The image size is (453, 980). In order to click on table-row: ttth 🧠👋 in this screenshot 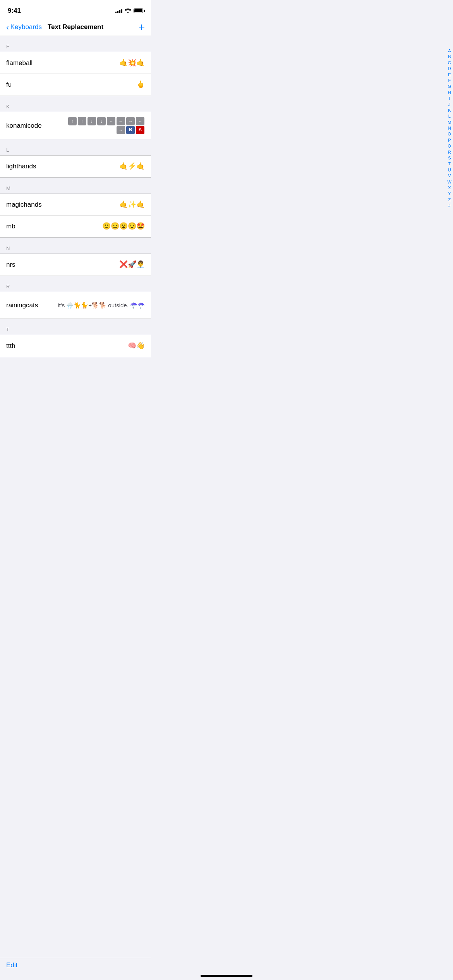, I will do `click(76, 346)`.